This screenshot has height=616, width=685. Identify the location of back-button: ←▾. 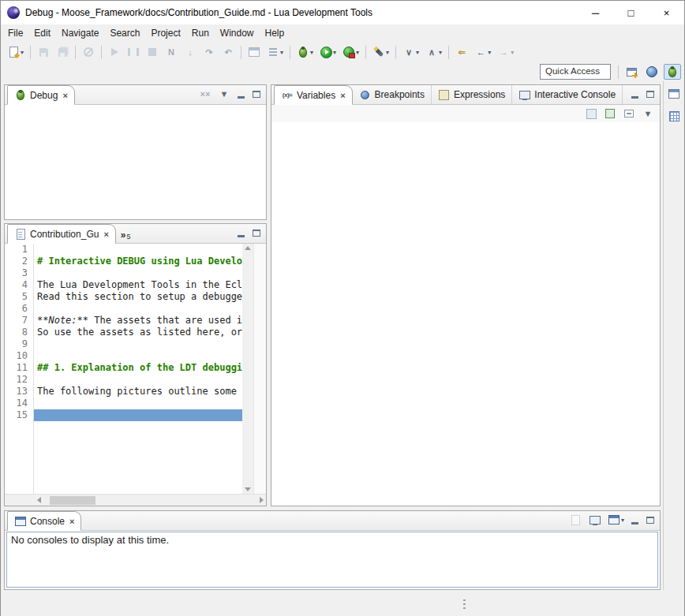
(483, 52).